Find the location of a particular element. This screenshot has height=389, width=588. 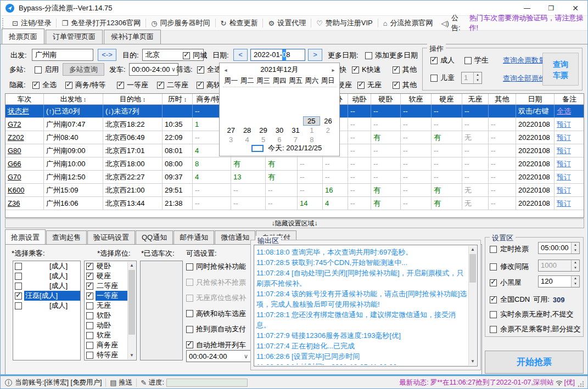

scrollbar-thumb is located at coordinates (473, 268).